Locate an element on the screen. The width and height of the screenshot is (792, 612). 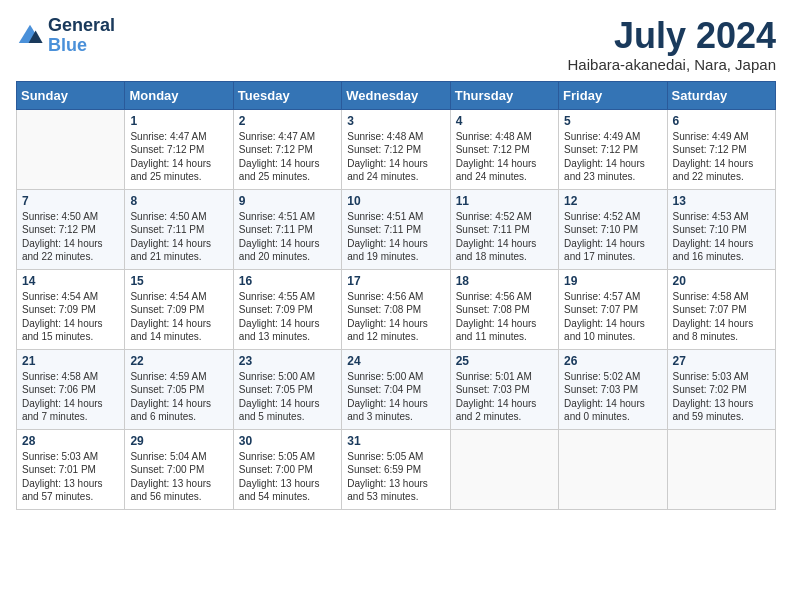
calendar-cell: 27Sunrise: 5:03 AMSunset: 7:02 PMDayligh… is located at coordinates (721, 389).